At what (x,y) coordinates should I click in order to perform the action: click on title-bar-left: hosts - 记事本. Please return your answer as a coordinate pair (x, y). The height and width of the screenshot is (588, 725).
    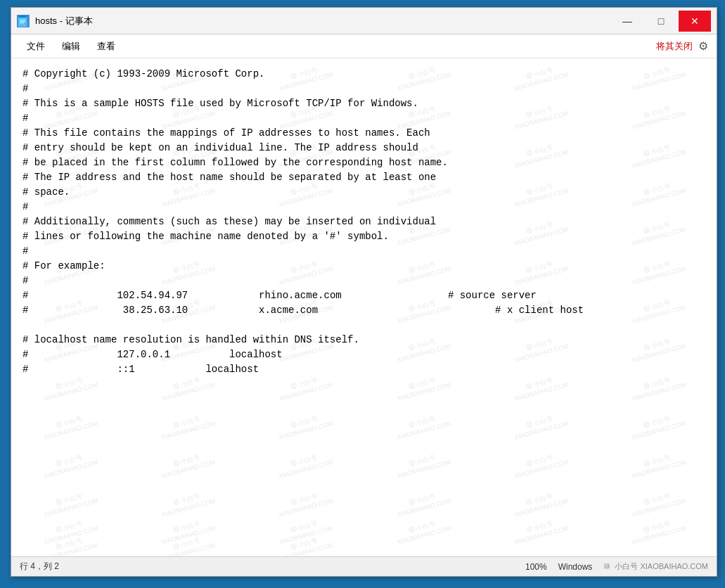
    Looking at the image, I should click on (55, 21).